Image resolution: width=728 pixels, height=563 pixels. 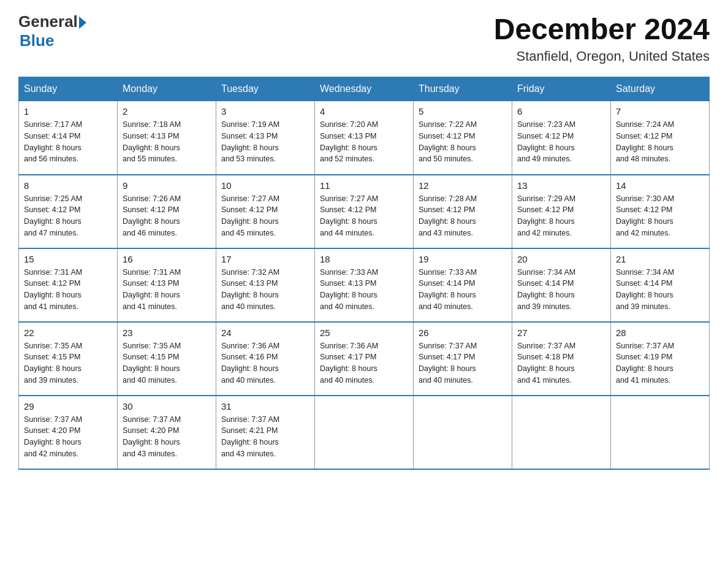 What do you see at coordinates (463, 138) in the screenshot?
I see `table-row: 5 Sunrise: 7:22 AM Sunset: 4:12 PM Dayli…` at bounding box center [463, 138].